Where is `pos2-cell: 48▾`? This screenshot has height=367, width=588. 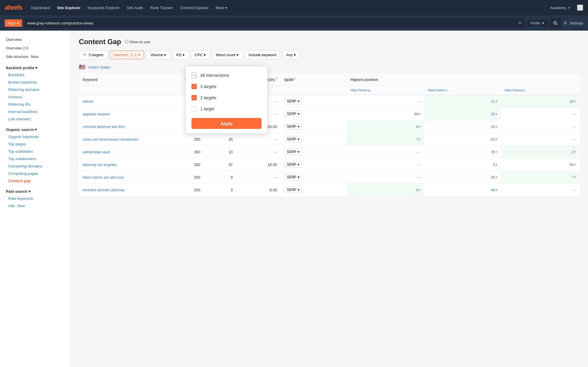
pos2-cell: 48▾ is located at coordinates (462, 190).